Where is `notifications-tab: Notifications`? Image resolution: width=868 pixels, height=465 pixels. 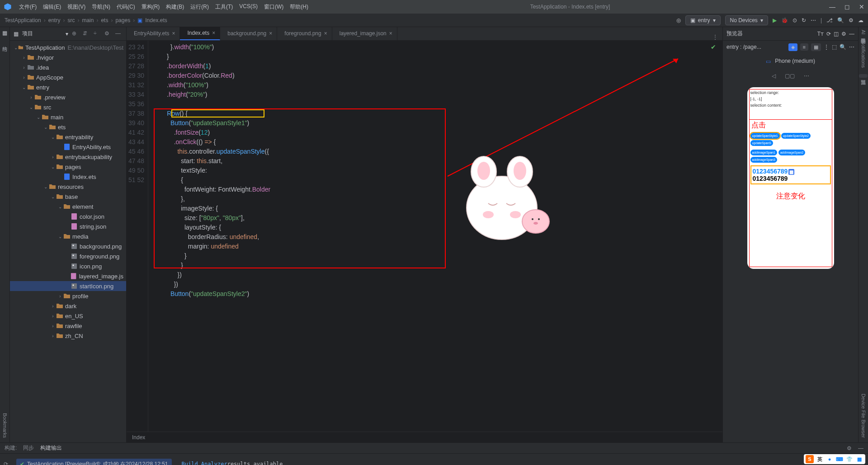
notifications-tab: Notifications is located at coordinates (863, 54).